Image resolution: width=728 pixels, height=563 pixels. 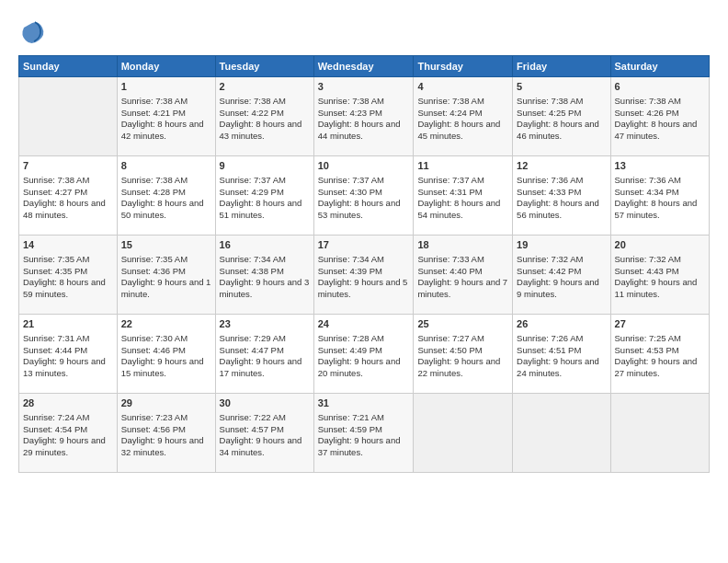 I want to click on col-header-thursday: Thursday, so click(x=463, y=66).